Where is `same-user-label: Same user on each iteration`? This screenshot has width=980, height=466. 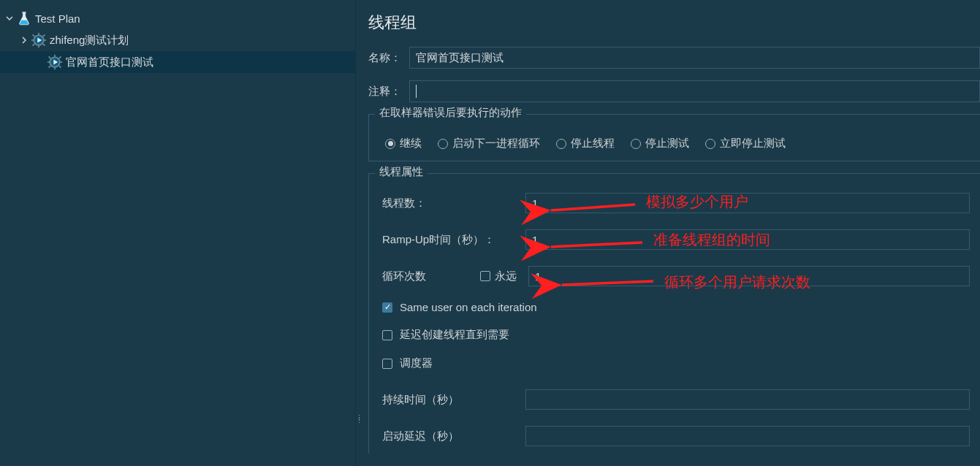
same-user-label: Same user on each iteration is located at coordinates (468, 307).